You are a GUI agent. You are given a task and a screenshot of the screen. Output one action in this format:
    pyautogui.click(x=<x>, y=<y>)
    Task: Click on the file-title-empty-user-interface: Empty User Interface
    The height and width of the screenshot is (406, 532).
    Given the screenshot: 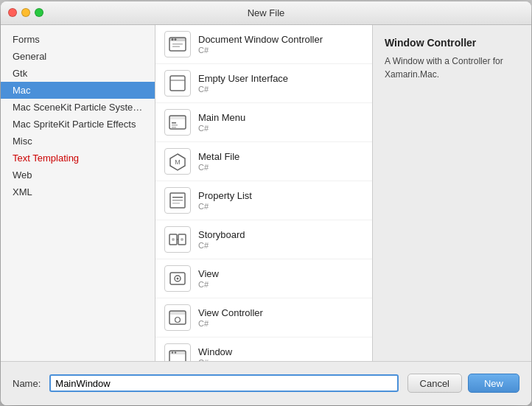 What is the action you would take?
    pyautogui.click(x=281, y=78)
    